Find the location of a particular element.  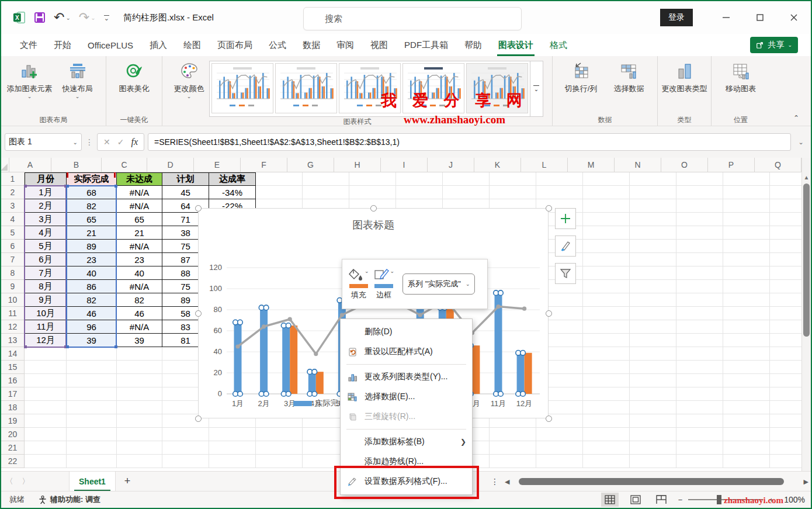

column-header-A: A is located at coordinates (30, 165).